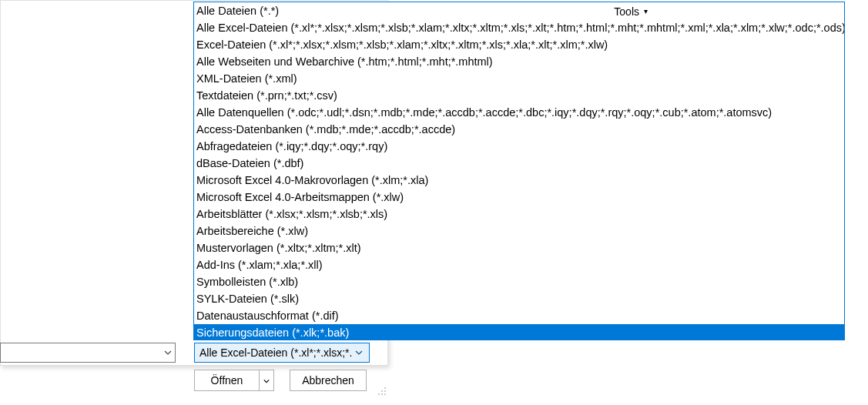  I want to click on file-type-option: Textdateien (*.prn;*.txt;*.csv), so click(519, 95).